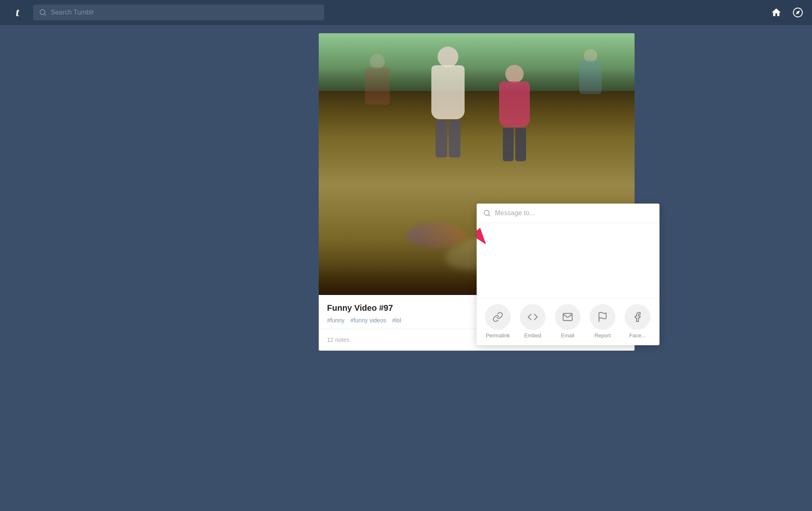 This screenshot has height=511, width=812. I want to click on share-message-input, so click(574, 213).